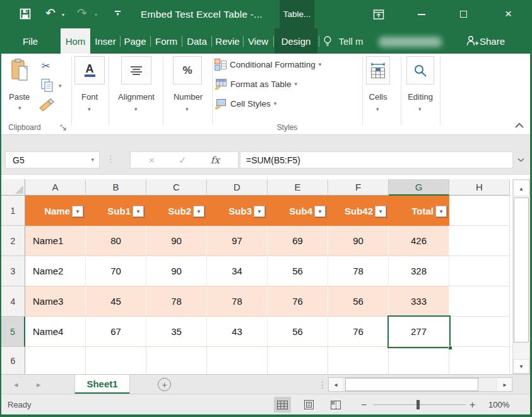  Describe the element at coordinates (47, 105) in the screenshot. I see `format-painter-icon` at that location.